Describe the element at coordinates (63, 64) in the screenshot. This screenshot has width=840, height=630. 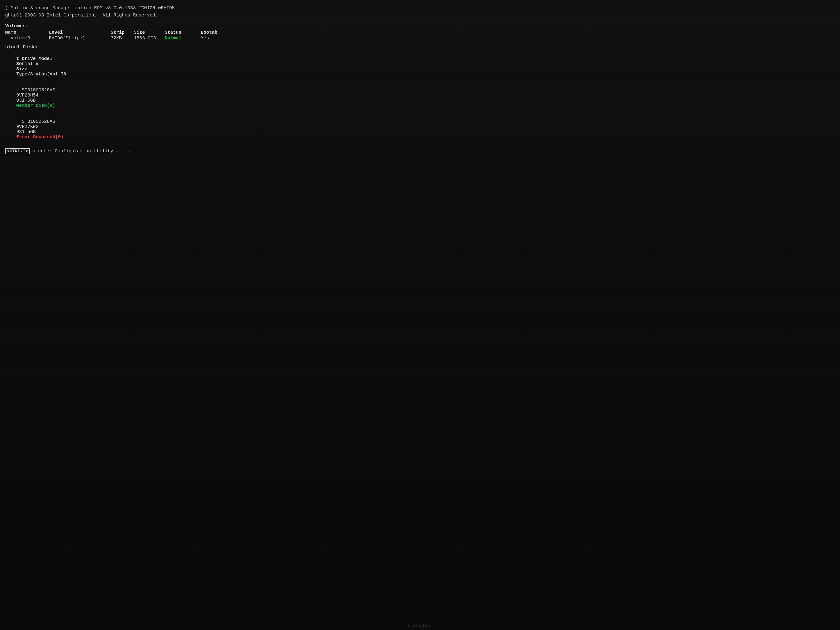
I see `disk-col-serial: Serial #` at that location.